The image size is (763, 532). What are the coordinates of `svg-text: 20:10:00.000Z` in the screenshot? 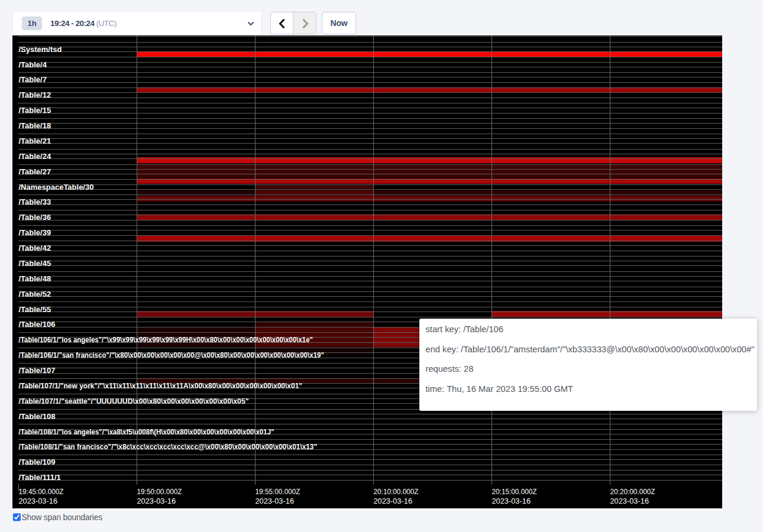 It's located at (396, 492).